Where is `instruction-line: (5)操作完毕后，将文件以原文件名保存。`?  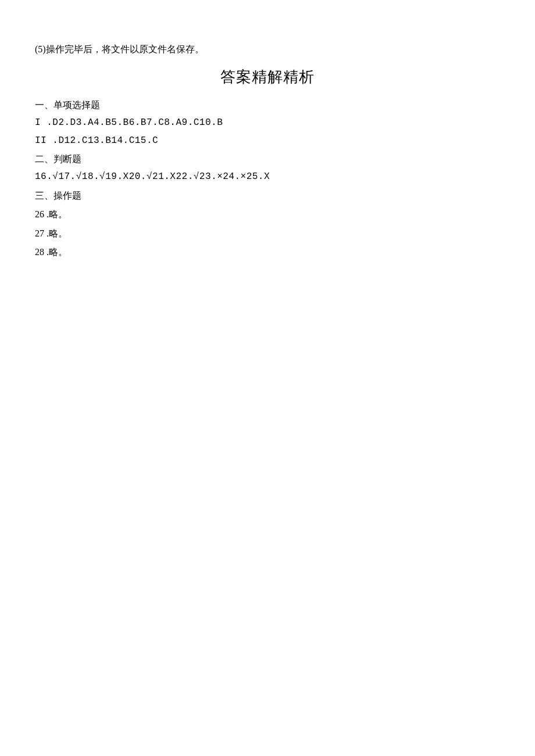
instruction-line: (5)操作完毕后，将文件以原文件名保存。 is located at coordinates (268, 49).